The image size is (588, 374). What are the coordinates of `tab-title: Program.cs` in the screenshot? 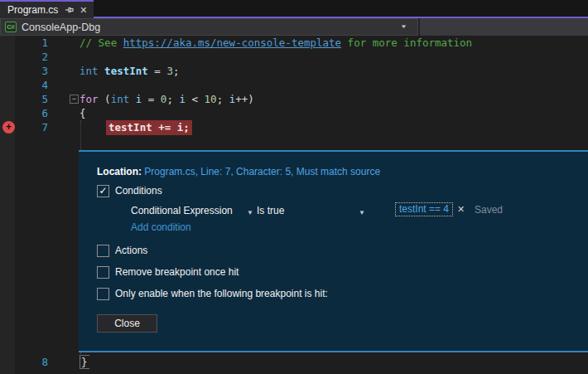 It's located at (33, 10).